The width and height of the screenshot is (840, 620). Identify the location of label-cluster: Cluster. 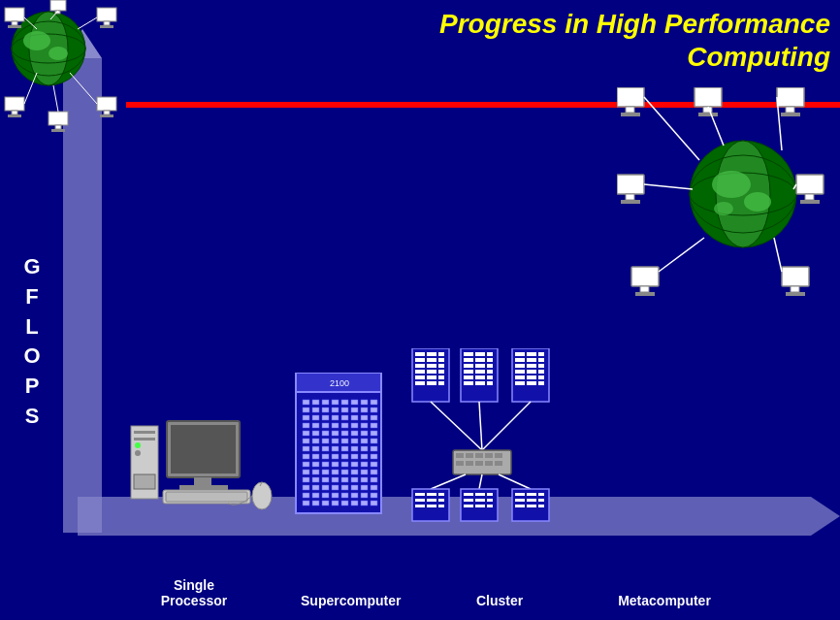
(500, 601).